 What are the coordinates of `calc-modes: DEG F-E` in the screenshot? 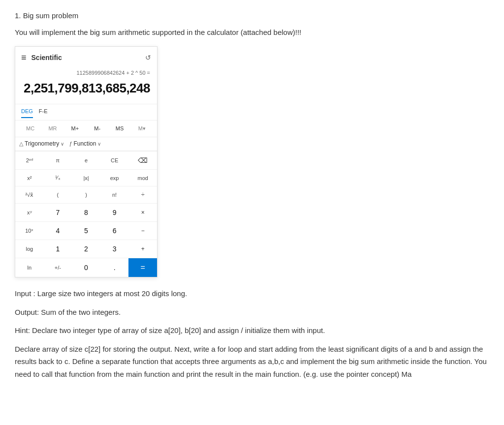 It's located at (86, 112).